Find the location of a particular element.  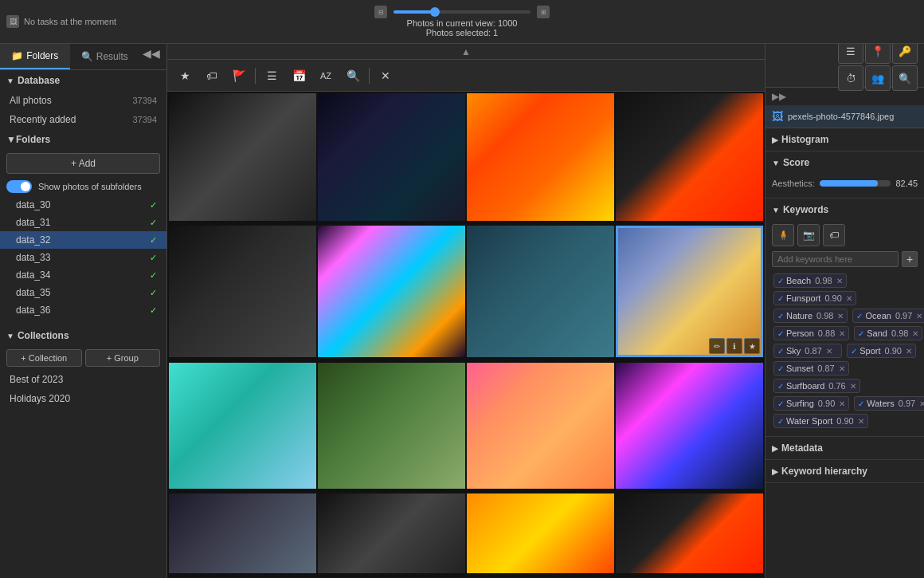

folder-item-data32: data_32 ✓ is located at coordinates (83, 240).